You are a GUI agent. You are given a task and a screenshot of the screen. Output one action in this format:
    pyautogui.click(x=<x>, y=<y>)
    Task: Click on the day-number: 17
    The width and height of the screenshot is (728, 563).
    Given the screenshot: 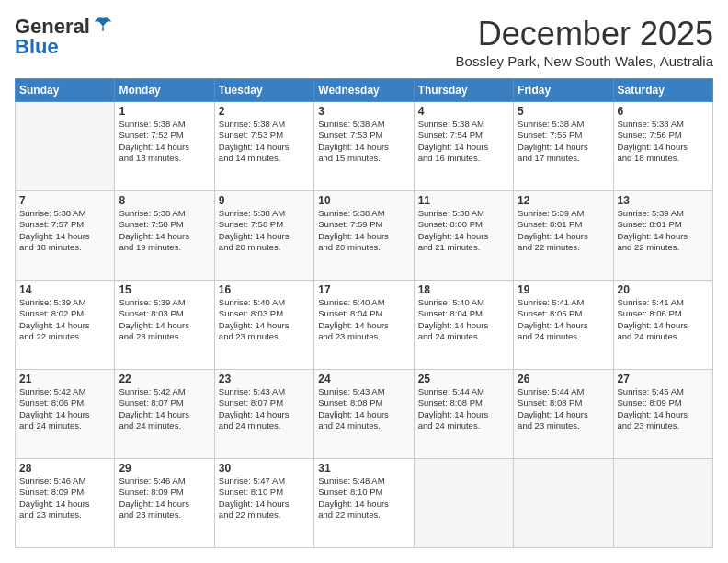 What is the action you would take?
    pyautogui.click(x=364, y=290)
    